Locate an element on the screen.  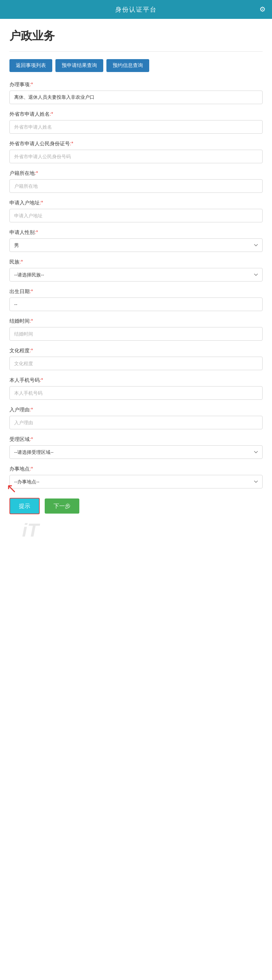
form-group-birth-date: 出生日期:* is located at coordinates (136, 300).